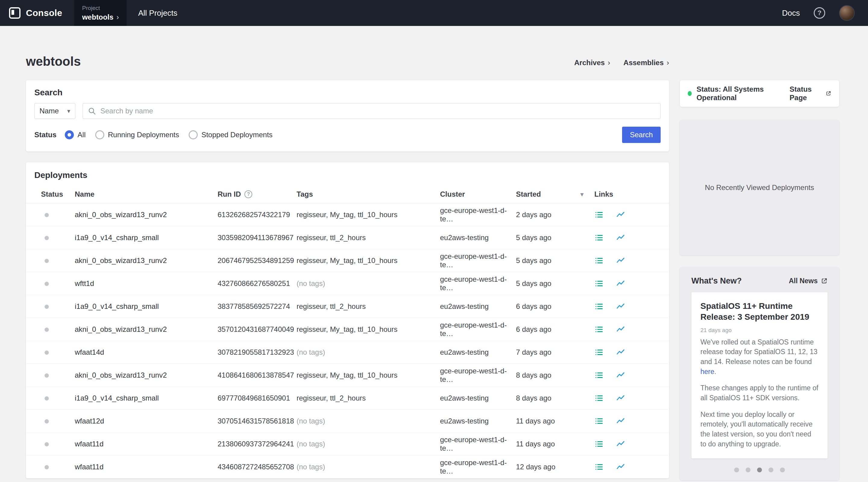  Describe the element at coordinates (592, 63) in the screenshot. I see `archives-link: Archives›` at that location.